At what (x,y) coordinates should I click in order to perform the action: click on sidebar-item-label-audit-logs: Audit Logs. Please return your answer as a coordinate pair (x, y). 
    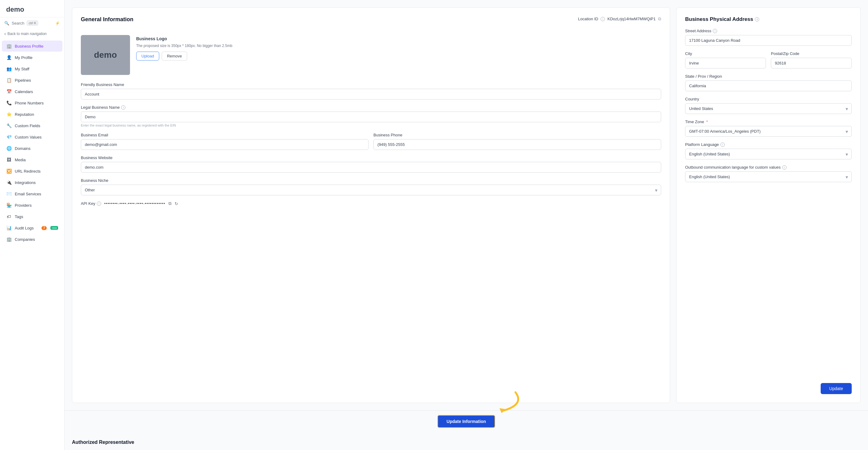
    Looking at the image, I should click on (24, 228).